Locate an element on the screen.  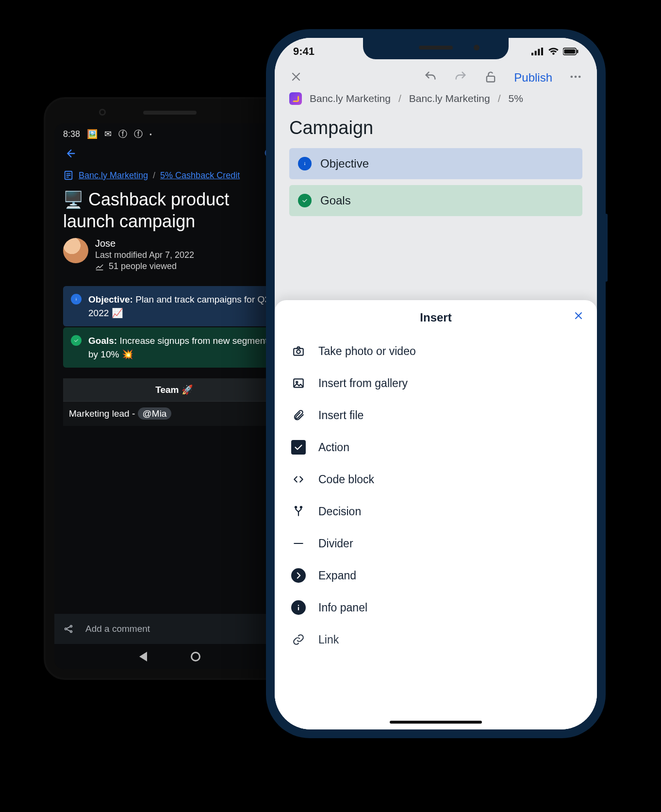
iphone-notch is located at coordinates (436, 49).